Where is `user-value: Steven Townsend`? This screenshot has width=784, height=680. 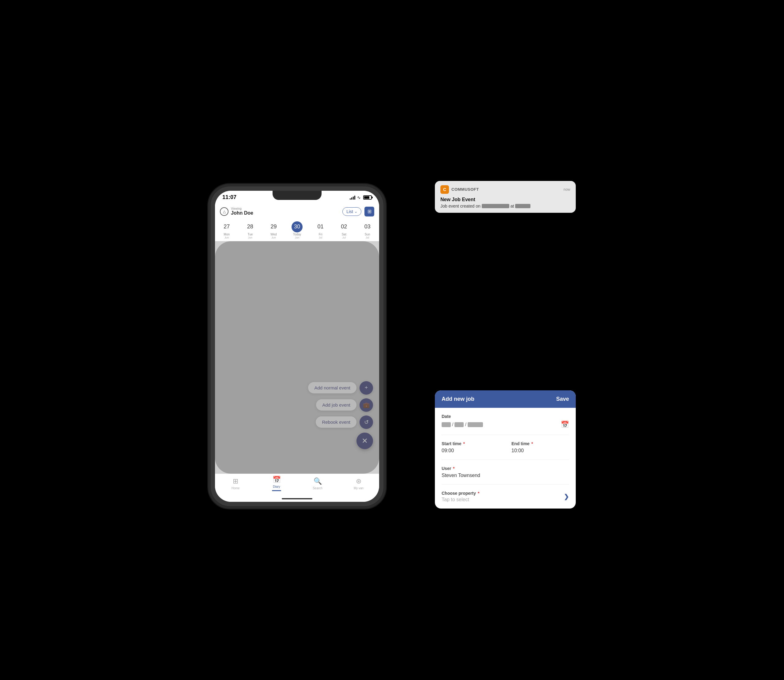 user-value: Steven Townsend is located at coordinates (505, 475).